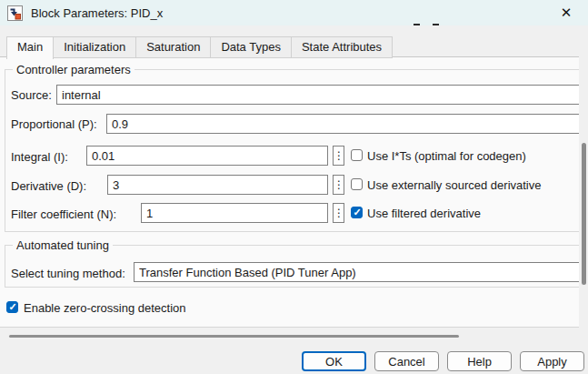 The width and height of the screenshot is (588, 374). What do you see at coordinates (356, 272) in the screenshot?
I see `tuning-method-combobox` at bounding box center [356, 272].